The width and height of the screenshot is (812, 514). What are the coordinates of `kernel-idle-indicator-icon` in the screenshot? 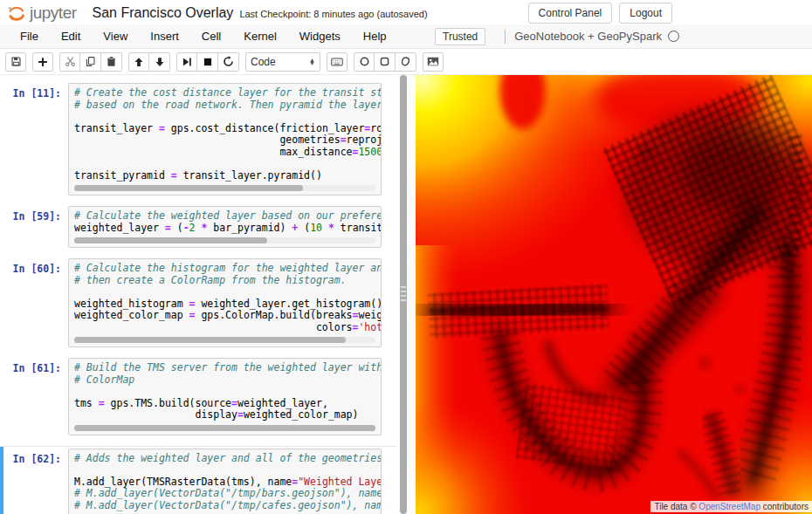 It's located at (674, 37).